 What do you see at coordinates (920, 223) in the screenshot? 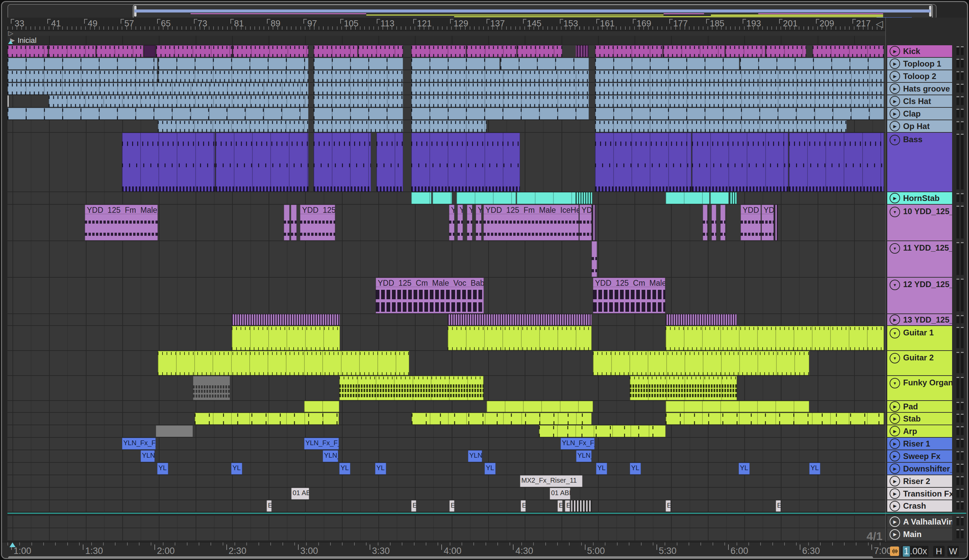
I see `track-header-10-ydd-125-f: ▼10 YDD_125_F` at bounding box center [920, 223].